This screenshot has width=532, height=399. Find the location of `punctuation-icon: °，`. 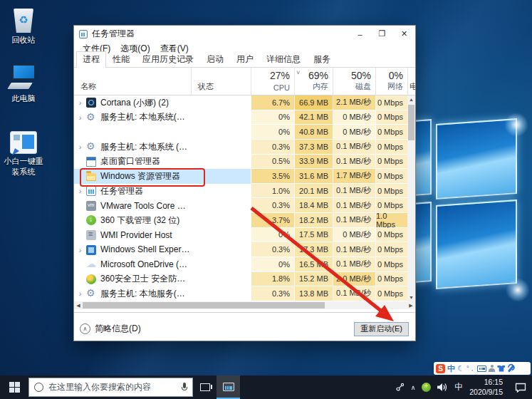

punctuation-icon: °， is located at coordinates (471, 369).